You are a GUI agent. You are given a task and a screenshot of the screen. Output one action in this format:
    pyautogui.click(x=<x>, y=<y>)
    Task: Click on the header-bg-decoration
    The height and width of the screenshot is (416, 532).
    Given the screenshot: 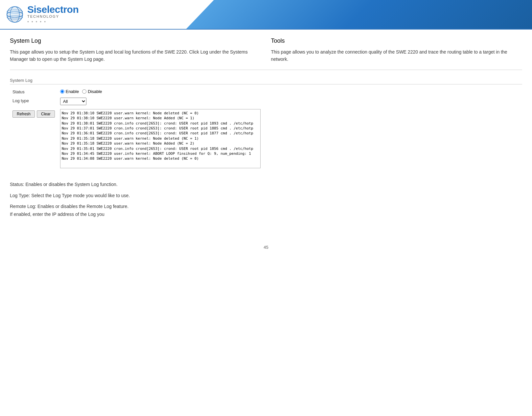 What is the action you would take?
    pyautogui.click(x=359, y=14)
    